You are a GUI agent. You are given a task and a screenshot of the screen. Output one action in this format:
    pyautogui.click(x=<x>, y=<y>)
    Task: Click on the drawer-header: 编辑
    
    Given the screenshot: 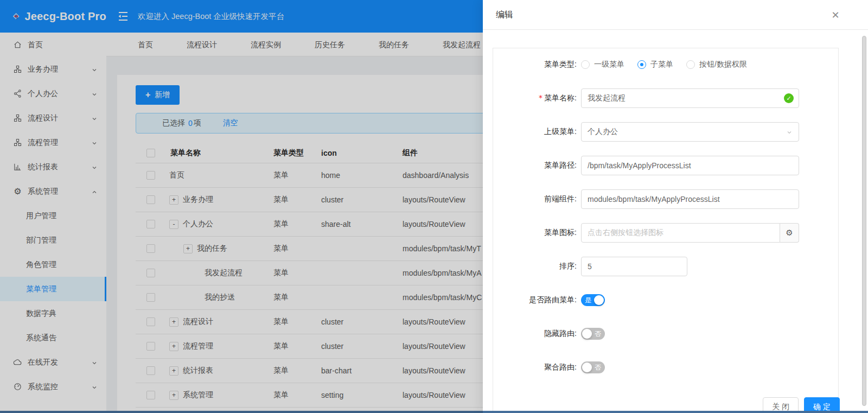 What is the action you would take?
    pyautogui.click(x=675, y=15)
    